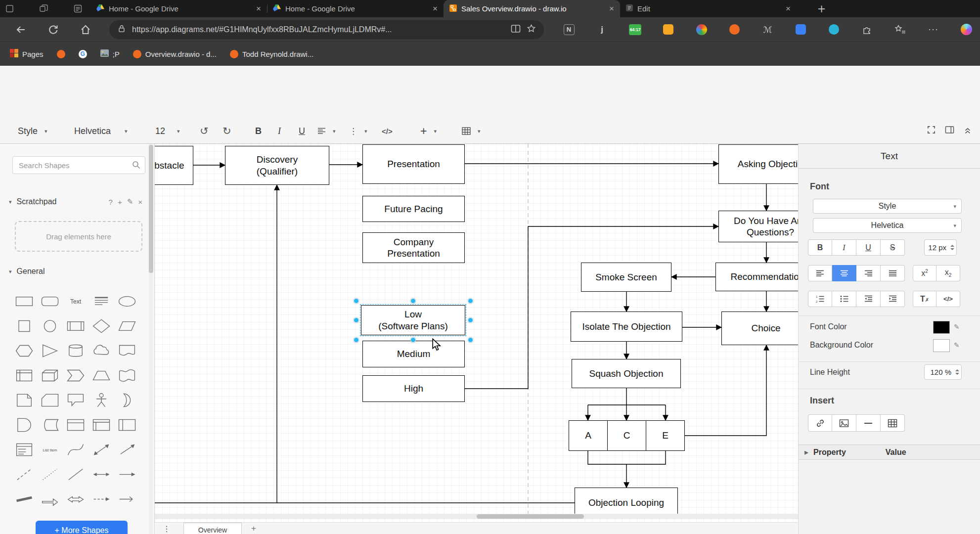 Image resolution: width=980 pixels, height=534 pixels. I want to click on diagram-node-company-presentation: Company Presentation, so click(413, 248).